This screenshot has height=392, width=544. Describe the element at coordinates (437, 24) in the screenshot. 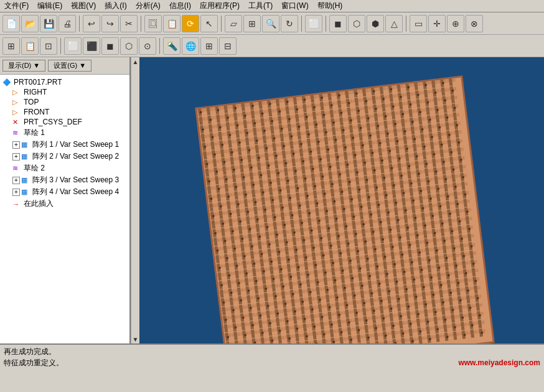

I see `csys-btn: ✛` at that location.